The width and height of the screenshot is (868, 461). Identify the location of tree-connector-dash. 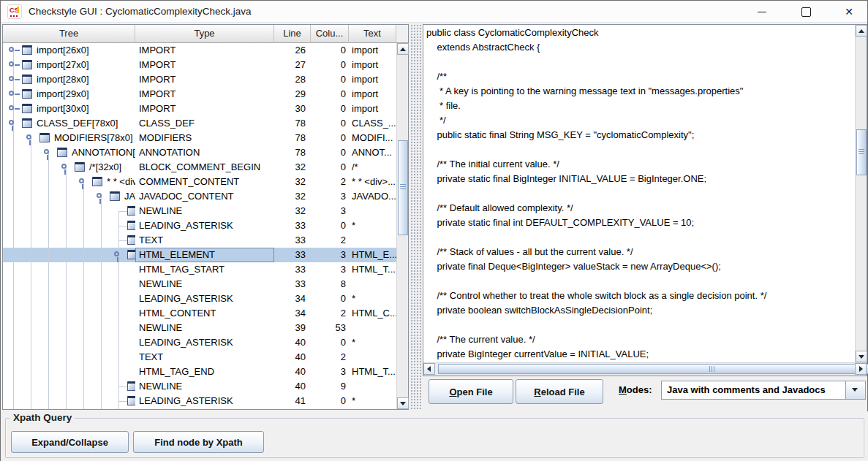
(123, 212).